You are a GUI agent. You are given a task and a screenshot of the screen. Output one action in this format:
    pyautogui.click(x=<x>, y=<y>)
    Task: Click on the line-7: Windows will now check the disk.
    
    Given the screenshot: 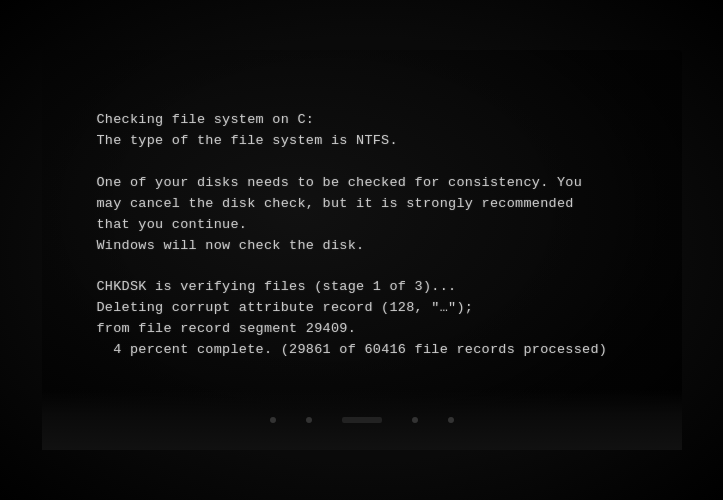 What is the action you would take?
    pyautogui.click(x=231, y=246)
    